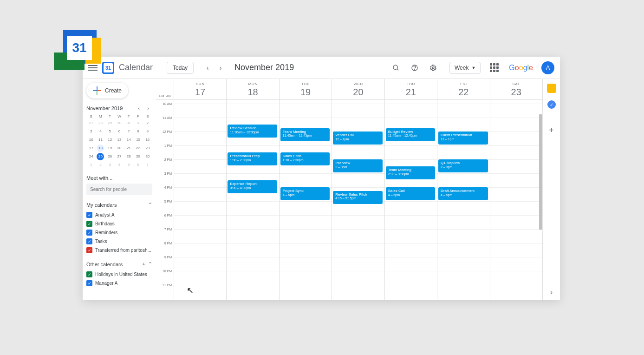 The width and height of the screenshot is (644, 355). I want to click on calendar-item: ✓Reminders, so click(119, 232).